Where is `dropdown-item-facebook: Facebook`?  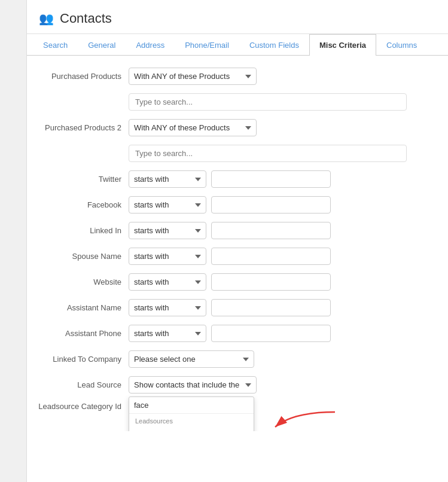 dropdown-item-facebook: Facebook is located at coordinates (191, 428).